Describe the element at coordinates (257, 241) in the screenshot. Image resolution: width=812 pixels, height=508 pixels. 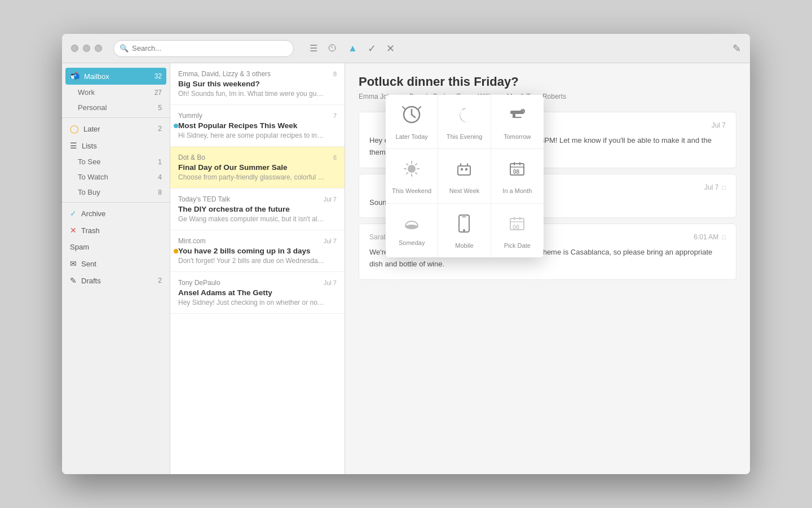
I see `email-meta-5: Mint.com Jul 7` at that location.